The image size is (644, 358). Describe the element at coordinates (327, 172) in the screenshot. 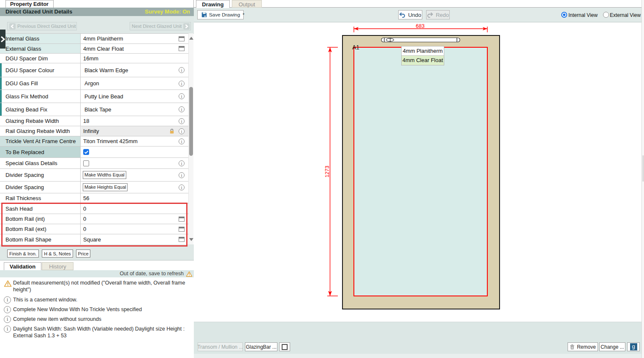

I see `svg-text: 1273` at that location.